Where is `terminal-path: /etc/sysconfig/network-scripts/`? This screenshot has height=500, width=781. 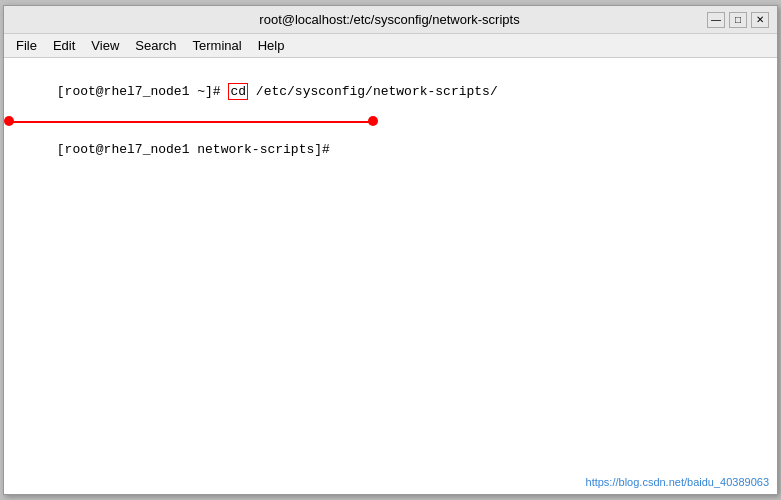
terminal-path: /etc/sysconfig/network-scripts/ is located at coordinates (373, 92).